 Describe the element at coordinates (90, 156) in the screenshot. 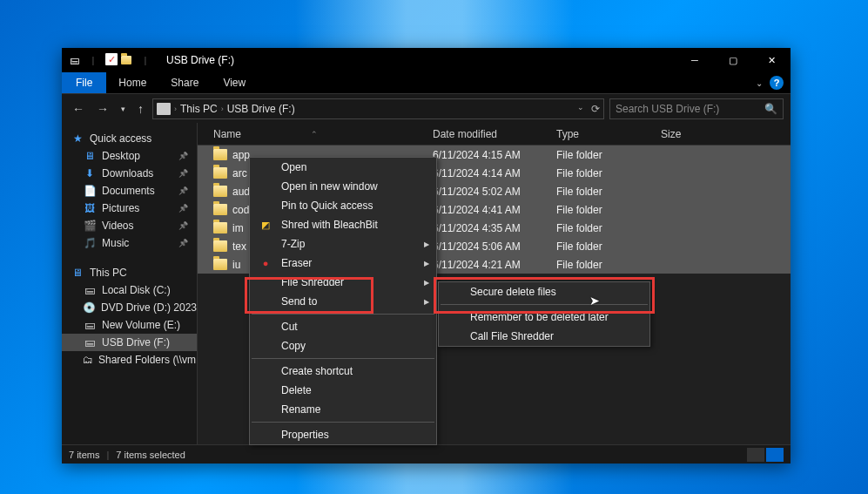

I see `desktop-icon: 🖥` at that location.